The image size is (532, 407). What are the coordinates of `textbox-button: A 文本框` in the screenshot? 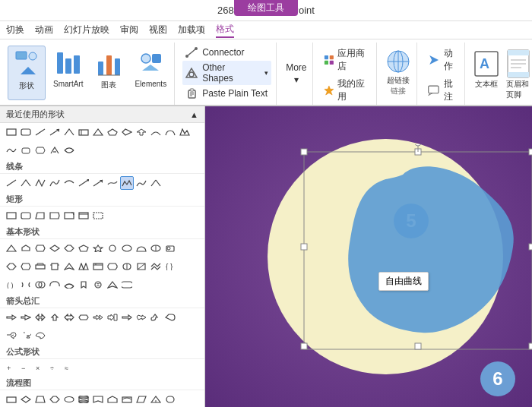 It's located at (486, 69).